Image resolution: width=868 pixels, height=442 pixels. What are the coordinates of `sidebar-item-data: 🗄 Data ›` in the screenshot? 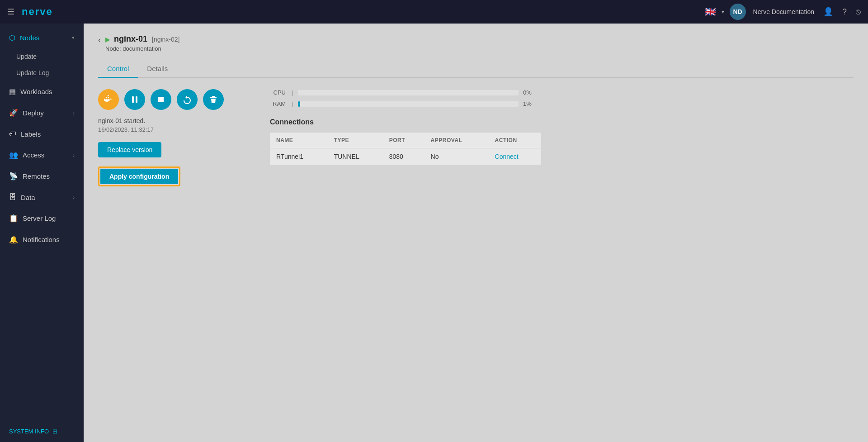 It's located at (42, 197).